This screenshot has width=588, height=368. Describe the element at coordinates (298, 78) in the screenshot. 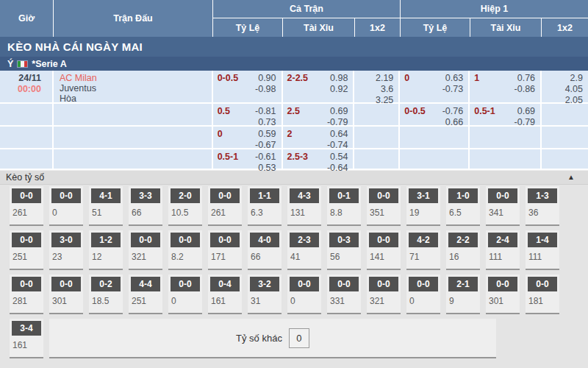

I see `handicap-value: 2-2.5` at that location.